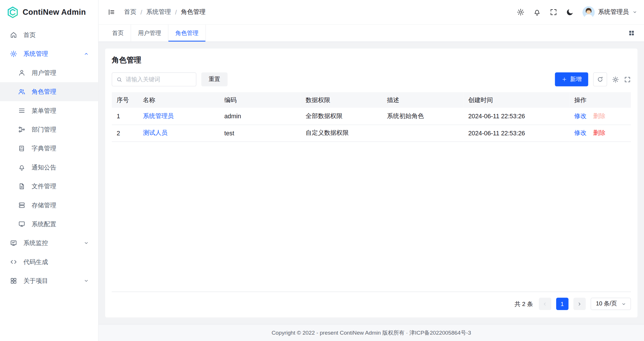  I want to click on sidebar-item-file-management: 文件管理, so click(49, 186).